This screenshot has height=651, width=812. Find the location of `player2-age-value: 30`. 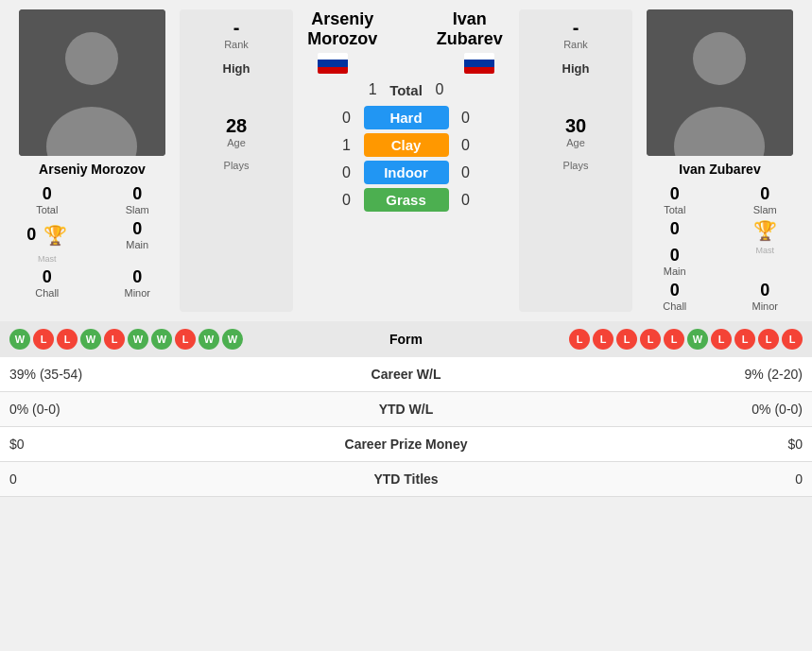

player2-age-value: 30 is located at coordinates (576, 127).